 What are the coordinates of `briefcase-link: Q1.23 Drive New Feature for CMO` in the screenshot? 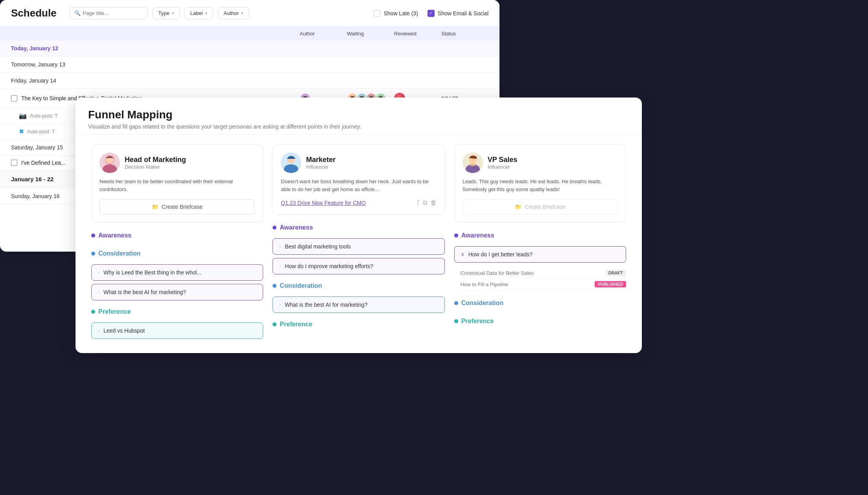 It's located at (347, 203).